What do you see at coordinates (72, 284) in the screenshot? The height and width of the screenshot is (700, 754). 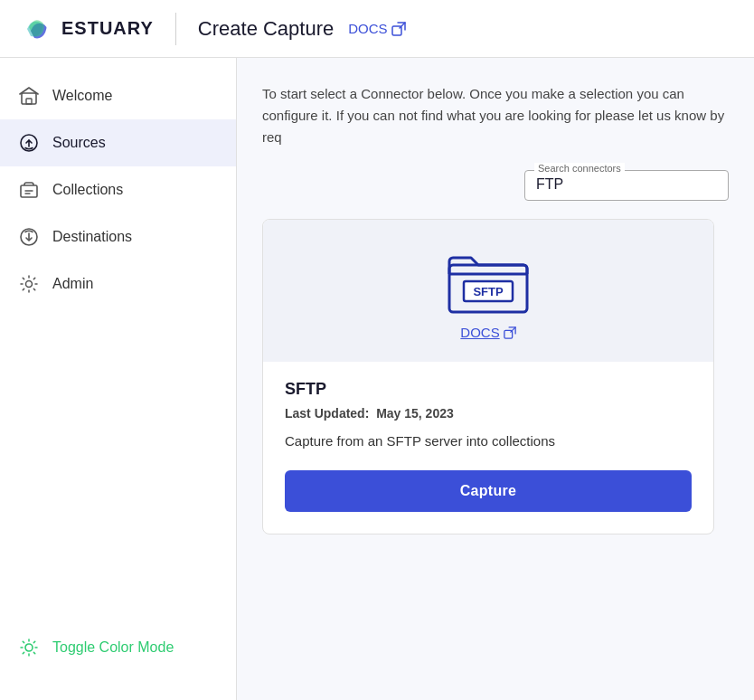 I see `sidebar-item-label: Admin` at bounding box center [72, 284].